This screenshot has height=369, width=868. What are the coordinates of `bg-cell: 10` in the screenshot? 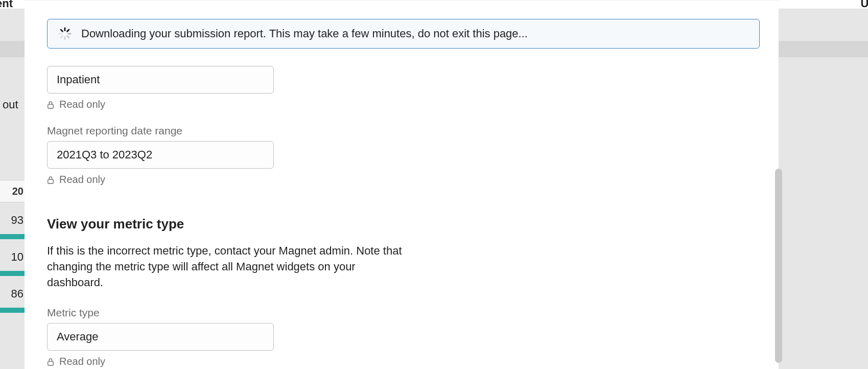 It's located at (17, 257).